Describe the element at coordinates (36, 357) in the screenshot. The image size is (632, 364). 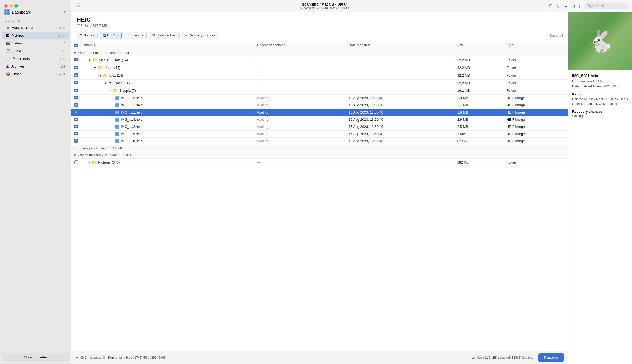
I see `show-finder-button: Show in Finder` at that location.